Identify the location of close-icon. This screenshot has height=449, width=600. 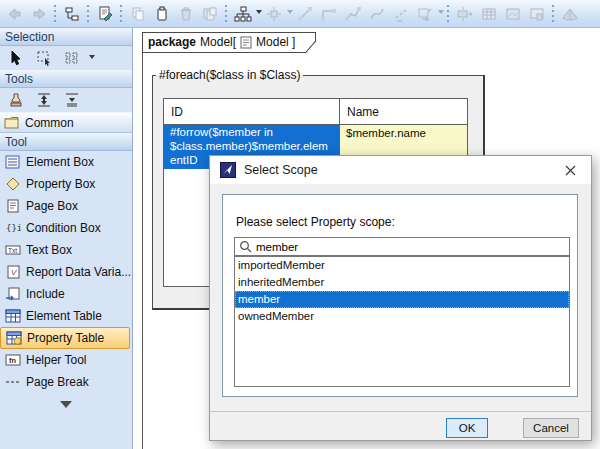
(570, 170).